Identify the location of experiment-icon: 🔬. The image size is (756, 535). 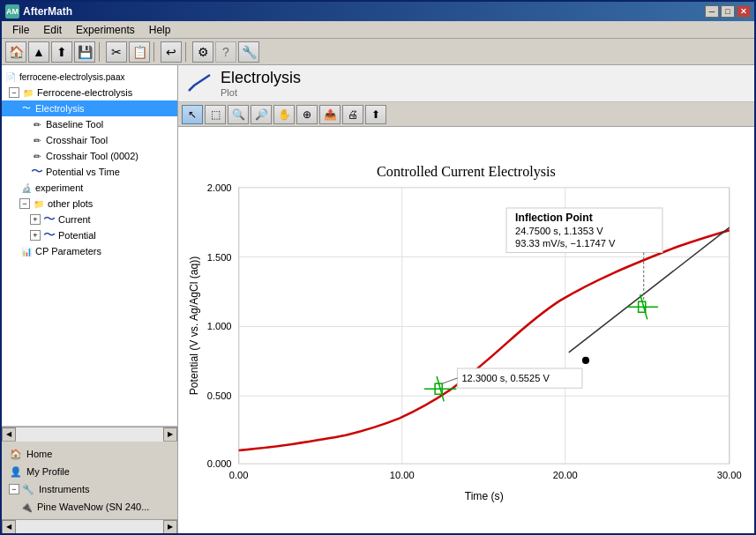
(26, 188).